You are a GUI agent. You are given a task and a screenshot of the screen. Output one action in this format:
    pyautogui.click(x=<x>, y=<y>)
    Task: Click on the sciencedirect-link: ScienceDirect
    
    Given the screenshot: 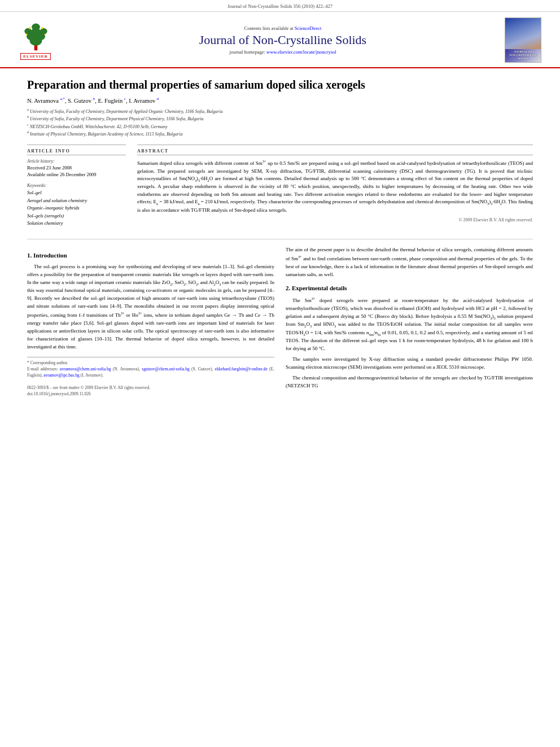 What is the action you would take?
    pyautogui.click(x=308, y=28)
    